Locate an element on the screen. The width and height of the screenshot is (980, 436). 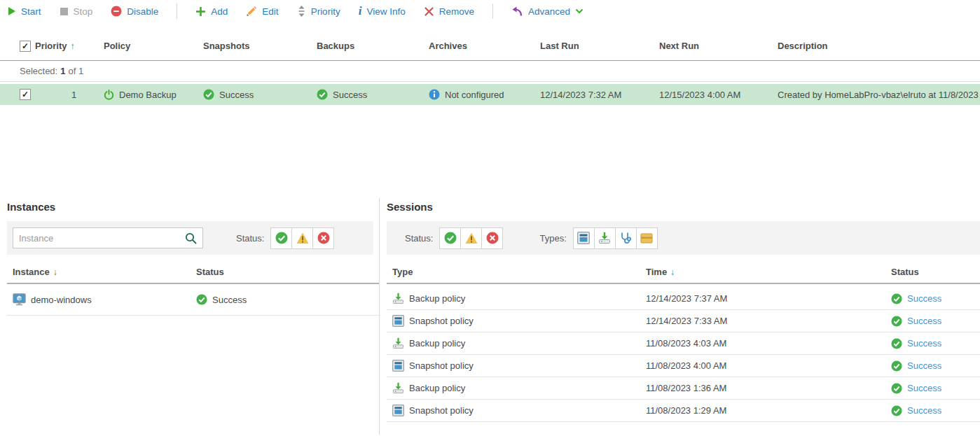
backup-policy-icon is located at coordinates (398, 298).